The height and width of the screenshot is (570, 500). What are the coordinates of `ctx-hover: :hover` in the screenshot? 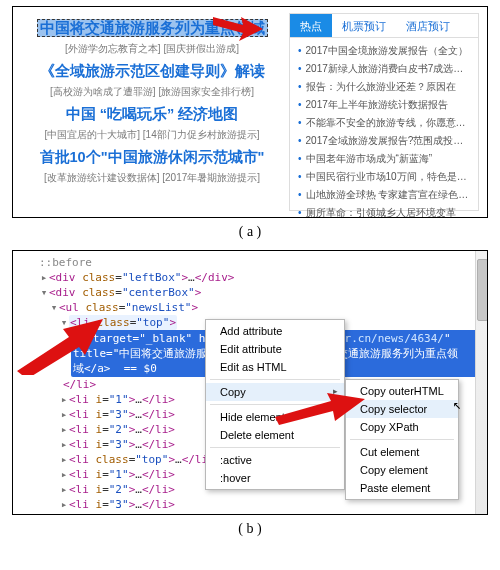 It's located at (275, 478).